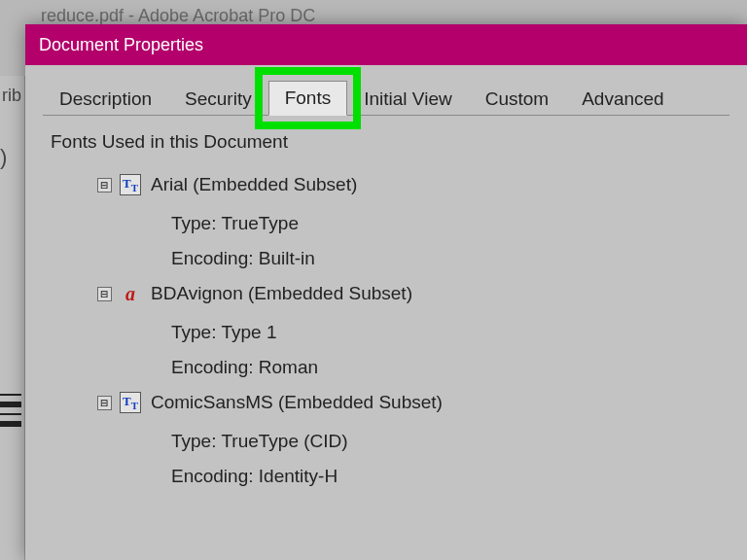 The height and width of the screenshot is (560, 747). Describe the element at coordinates (450, 332) in the screenshot. I see `font-type-row: Type: Type 1` at that location.